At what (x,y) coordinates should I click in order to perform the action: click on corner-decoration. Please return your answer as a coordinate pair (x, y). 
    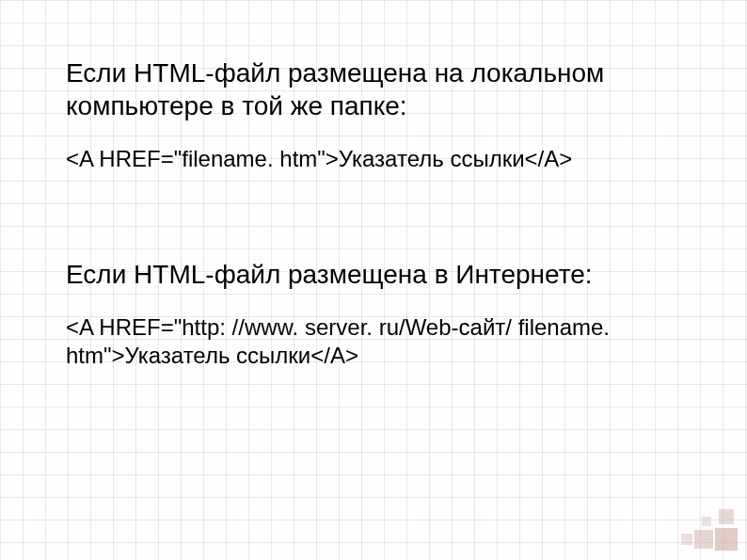
    Looking at the image, I should click on (705, 518).